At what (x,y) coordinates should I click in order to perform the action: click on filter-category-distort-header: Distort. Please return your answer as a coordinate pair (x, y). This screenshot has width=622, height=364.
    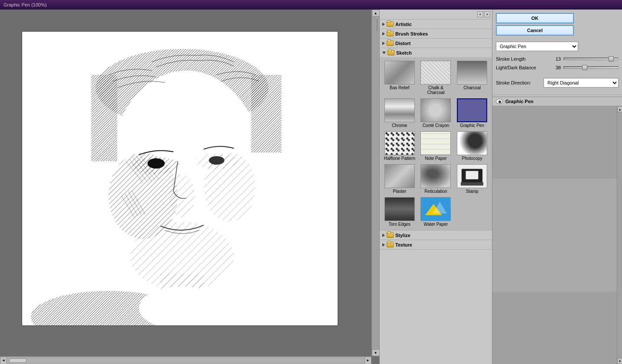
    Looking at the image, I should click on (436, 43).